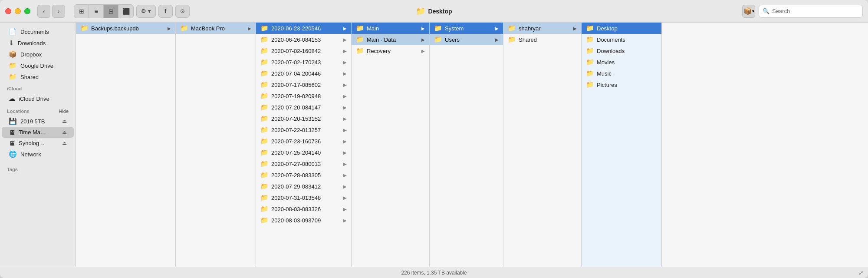 The image size is (868, 278). I want to click on item-left: 📁 Documents, so click(606, 40).